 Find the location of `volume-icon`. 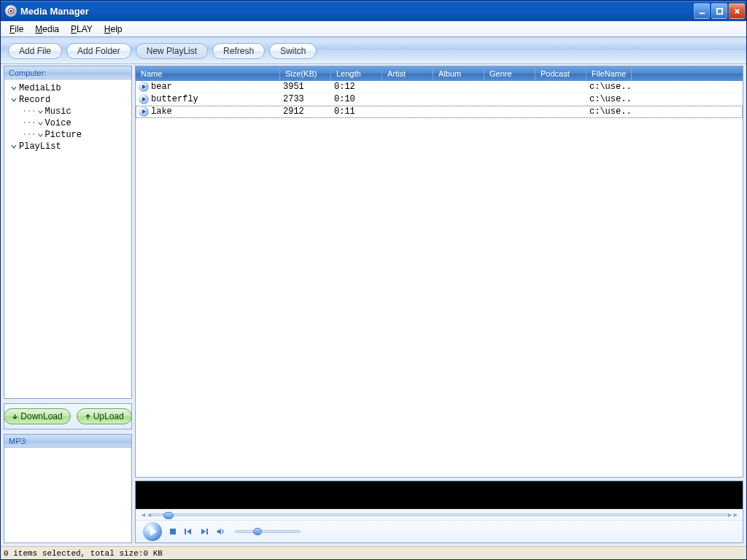

volume-icon is located at coordinates (220, 532).